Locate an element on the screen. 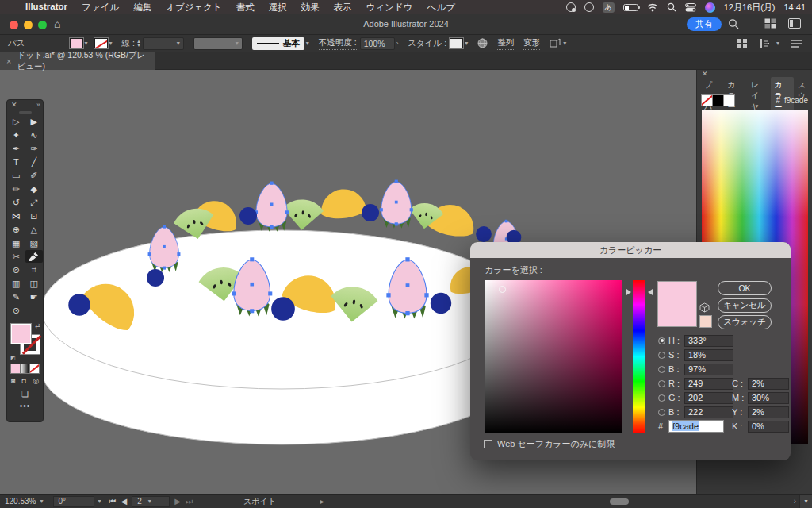  pencil-tool: ✎ is located at coordinates (16, 297).